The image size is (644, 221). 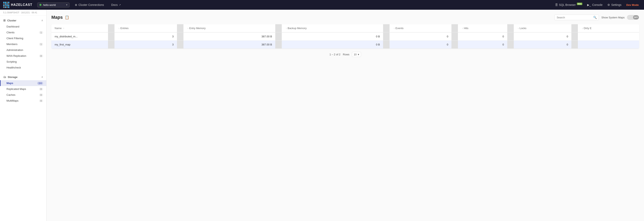 I want to click on show-system-maps-label: Show System Maps, so click(x=613, y=17).